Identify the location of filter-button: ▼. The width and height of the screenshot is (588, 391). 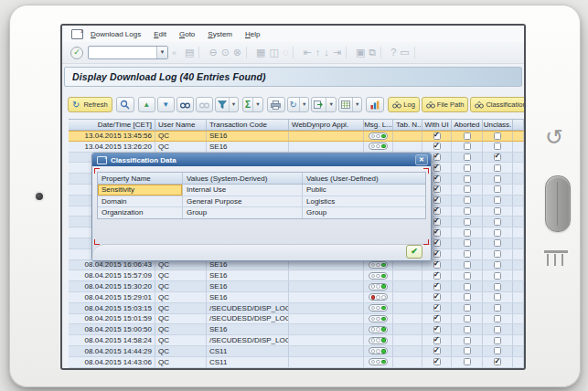
(227, 104).